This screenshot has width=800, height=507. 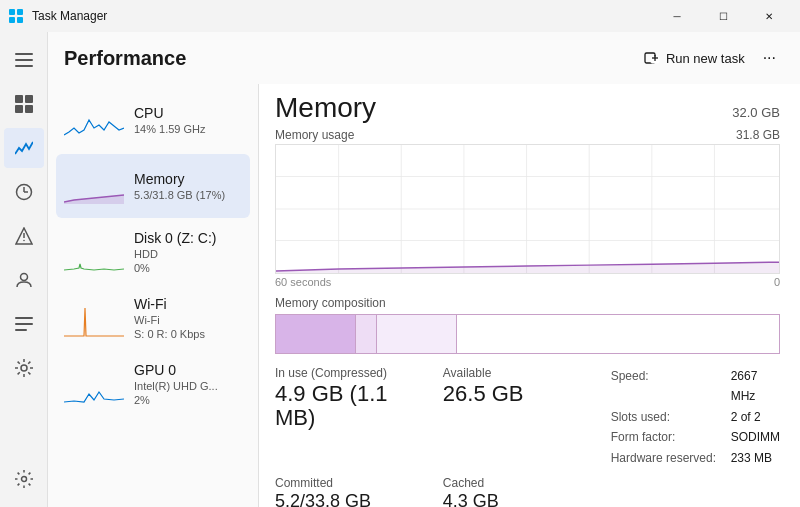 I want to click on stat-available: Available 26.5 GB, so click(x=521, y=417).